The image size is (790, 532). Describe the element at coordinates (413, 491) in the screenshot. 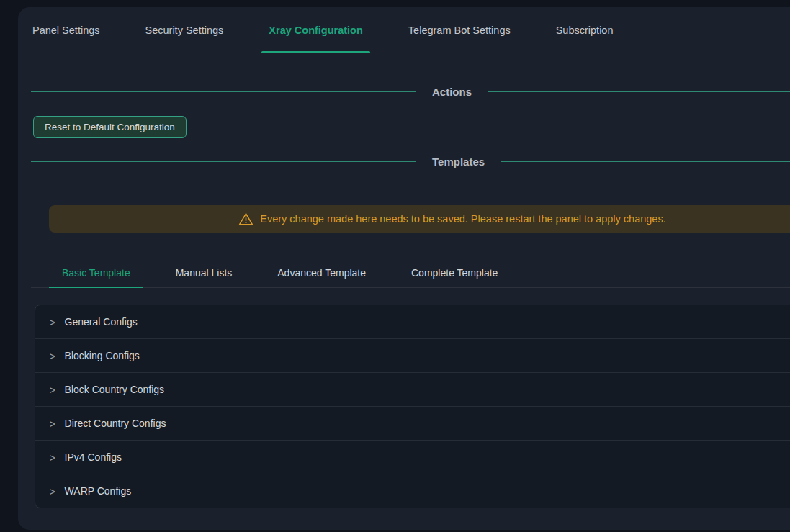

I see `collapse-header-warp-configs: > WARP Configs` at that location.